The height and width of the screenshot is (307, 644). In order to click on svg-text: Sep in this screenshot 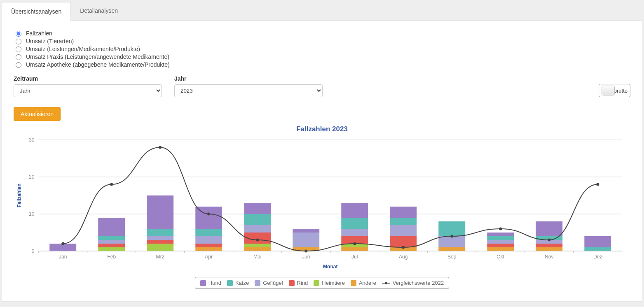, I will do `click(452, 257)`.